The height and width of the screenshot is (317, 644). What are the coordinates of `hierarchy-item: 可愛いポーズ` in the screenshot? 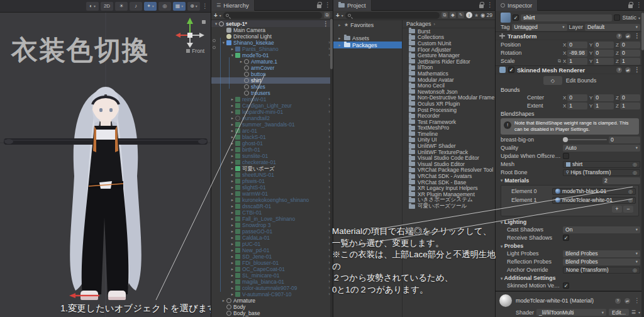 It's located at (272, 169).